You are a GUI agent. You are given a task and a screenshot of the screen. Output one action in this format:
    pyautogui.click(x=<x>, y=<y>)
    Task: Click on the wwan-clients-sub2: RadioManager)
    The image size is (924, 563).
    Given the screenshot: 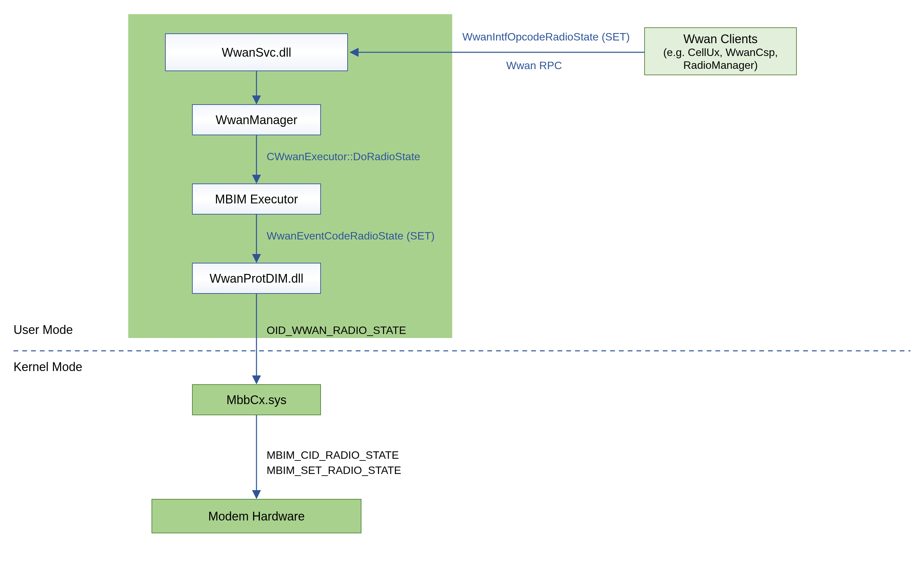 What is the action you would take?
    pyautogui.click(x=721, y=65)
    